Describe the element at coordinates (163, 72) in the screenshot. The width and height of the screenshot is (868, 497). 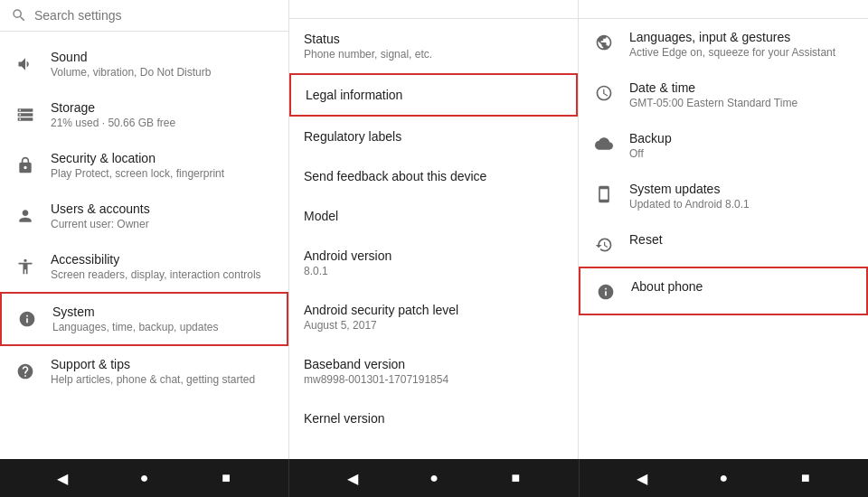
I see `settings-item-subtitle: Volume, vibration, Do Not Disturb` at that location.